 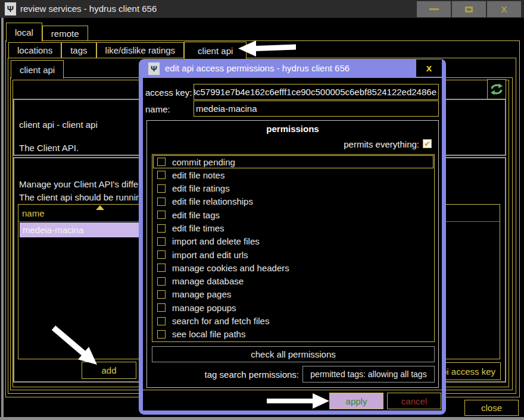 I want to click on permission-label: commit pending, so click(x=204, y=162).